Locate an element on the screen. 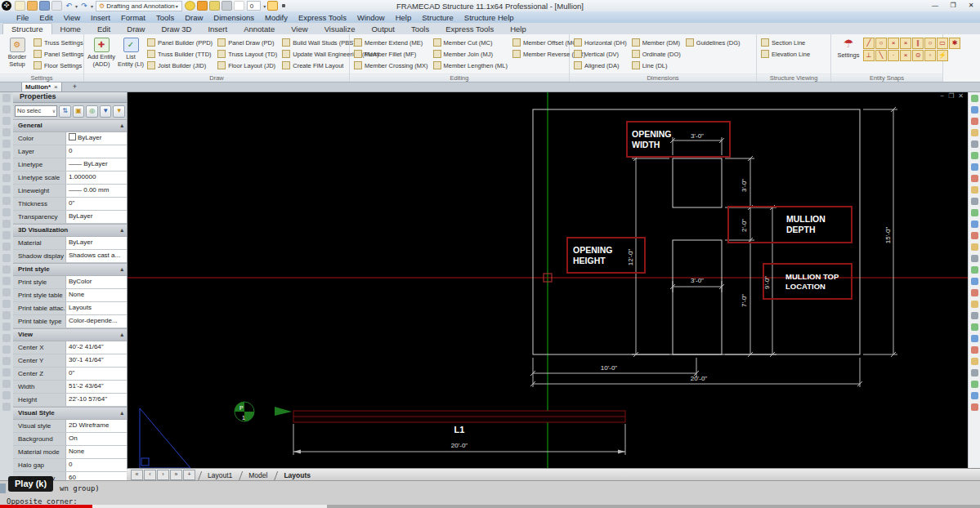 The width and height of the screenshot is (980, 508). ribbon-button: Floor Settings is located at coordinates (59, 65).